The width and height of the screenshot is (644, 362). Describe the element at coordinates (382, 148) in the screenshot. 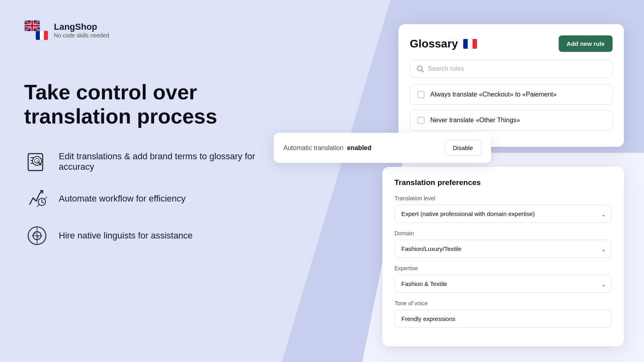

I see `auto-translation-bar: Automatic translation enabled Disable` at that location.